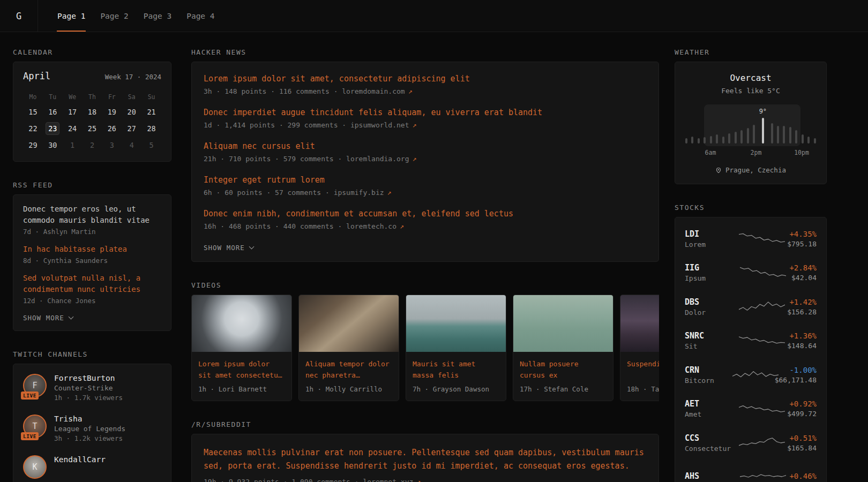  I want to click on video-card-body: Lorem ipsum dolor sit amet consectetu… 1…, so click(242, 376).